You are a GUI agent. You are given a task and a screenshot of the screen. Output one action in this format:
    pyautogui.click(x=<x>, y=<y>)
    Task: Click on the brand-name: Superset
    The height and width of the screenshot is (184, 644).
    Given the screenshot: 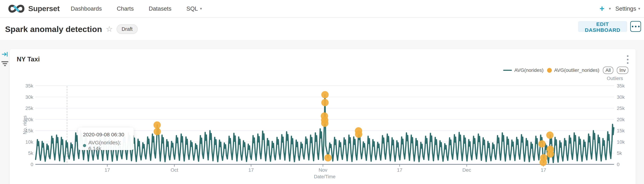 What is the action you would take?
    pyautogui.click(x=44, y=8)
    